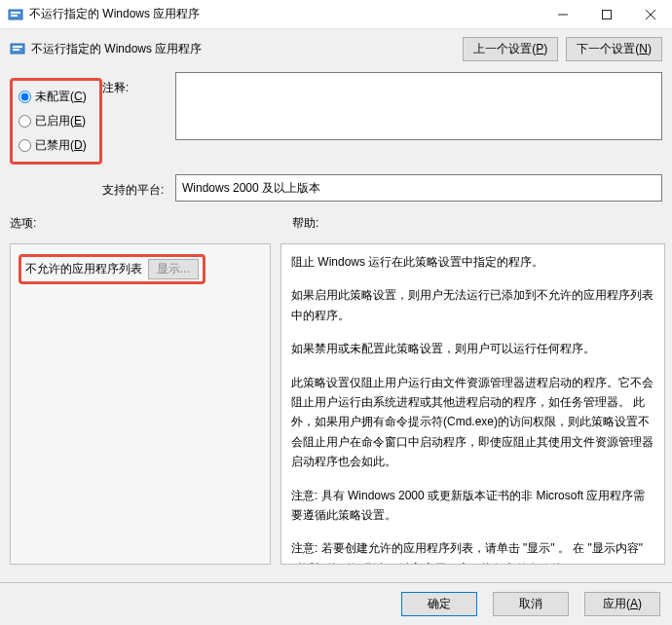 Image resolution: width=672 pixels, height=625 pixels. I want to click on ok-button: 确定, so click(439, 604).